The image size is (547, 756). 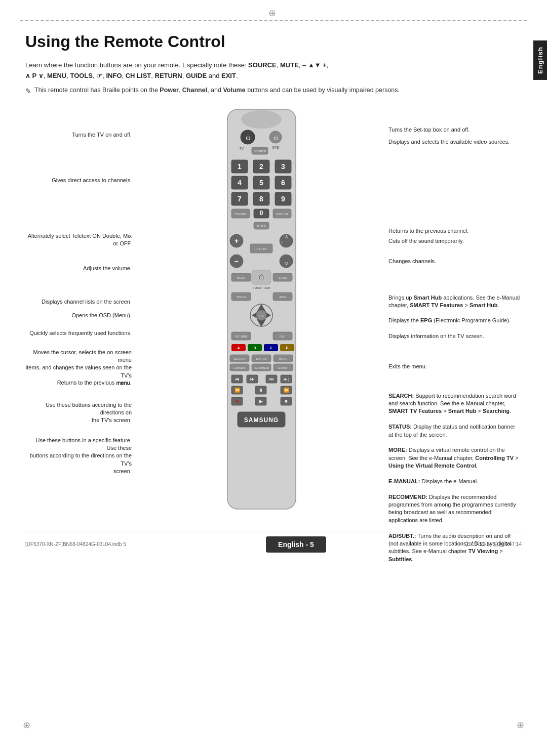 I want to click on svg-text: 3, so click(x=283, y=166).